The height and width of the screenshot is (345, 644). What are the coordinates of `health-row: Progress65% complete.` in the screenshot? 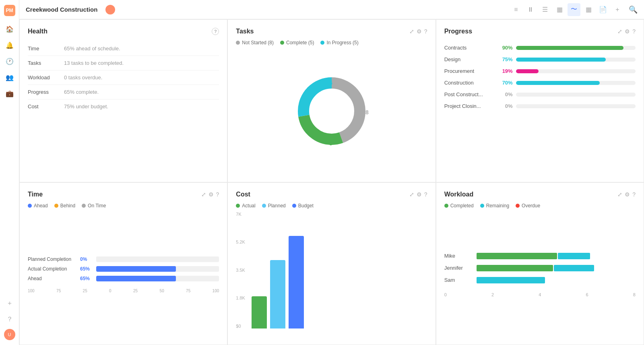 It's located at (123, 92).